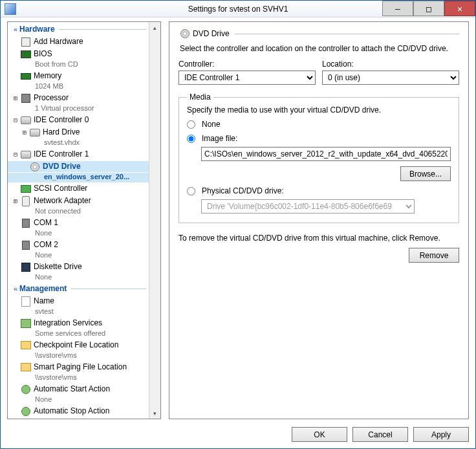  I want to click on memory-icon, so click(26, 76).